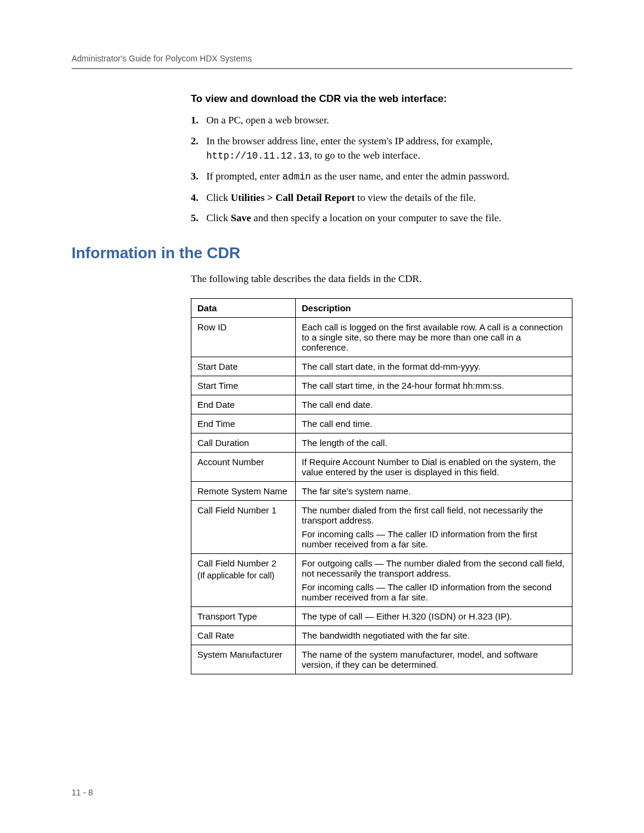 This screenshot has height=833, width=644. What do you see at coordinates (243, 442) in the screenshot?
I see `data-field-name: Call Duration` at bounding box center [243, 442].